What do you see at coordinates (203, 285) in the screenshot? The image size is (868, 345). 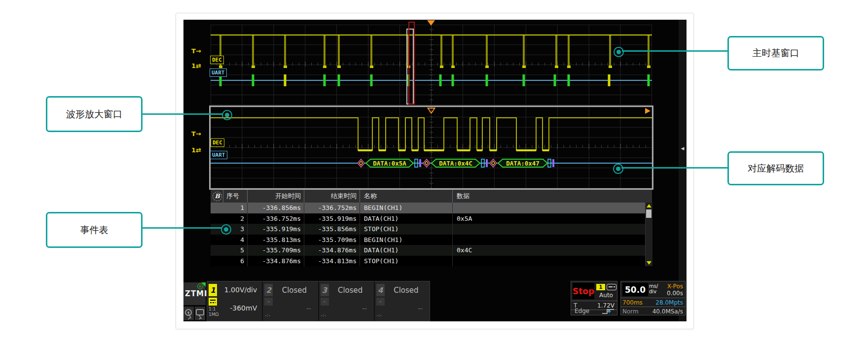 I see `corner-flag-icon` at bounding box center [203, 285].